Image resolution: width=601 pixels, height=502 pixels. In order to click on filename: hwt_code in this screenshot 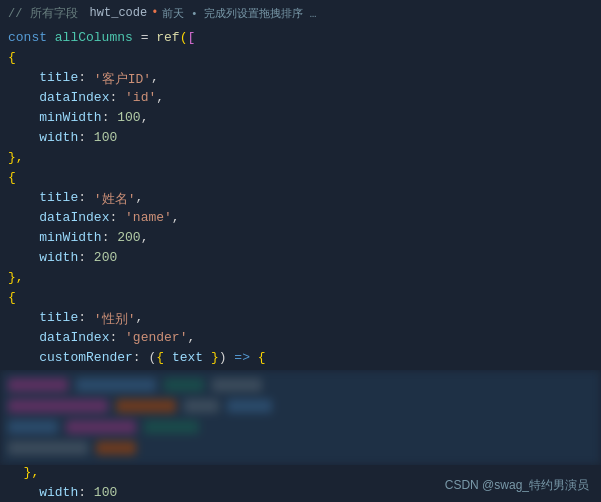, I will do `click(119, 13)`.